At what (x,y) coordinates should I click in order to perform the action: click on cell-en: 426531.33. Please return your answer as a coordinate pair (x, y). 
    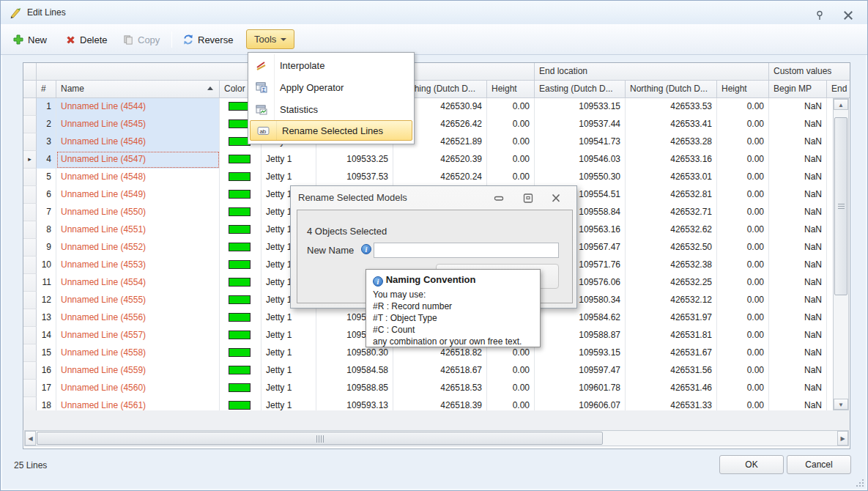
    Looking at the image, I should click on (671, 404).